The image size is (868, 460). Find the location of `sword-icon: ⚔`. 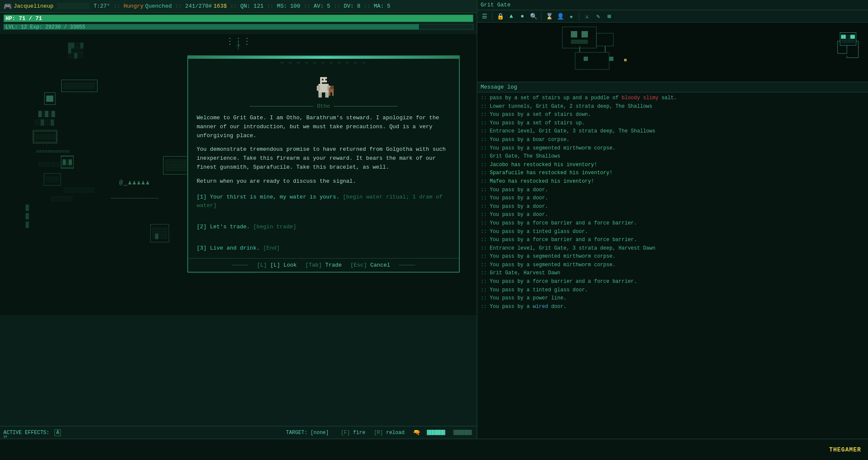

sword-icon: ⚔ is located at coordinates (587, 16).